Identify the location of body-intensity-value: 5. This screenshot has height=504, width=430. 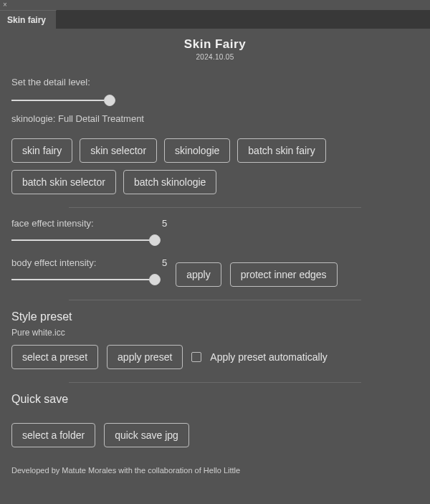
(165, 262).